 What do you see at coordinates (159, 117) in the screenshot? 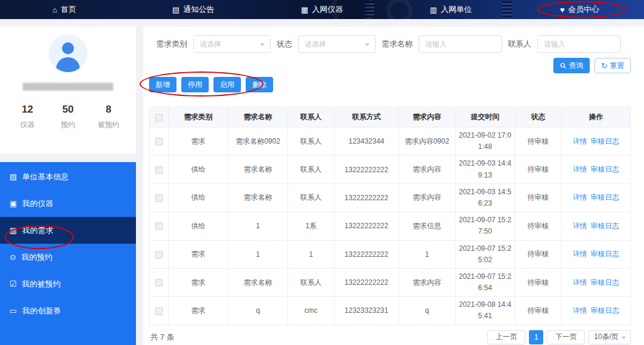
I see `header-checkbox-cell` at bounding box center [159, 117].